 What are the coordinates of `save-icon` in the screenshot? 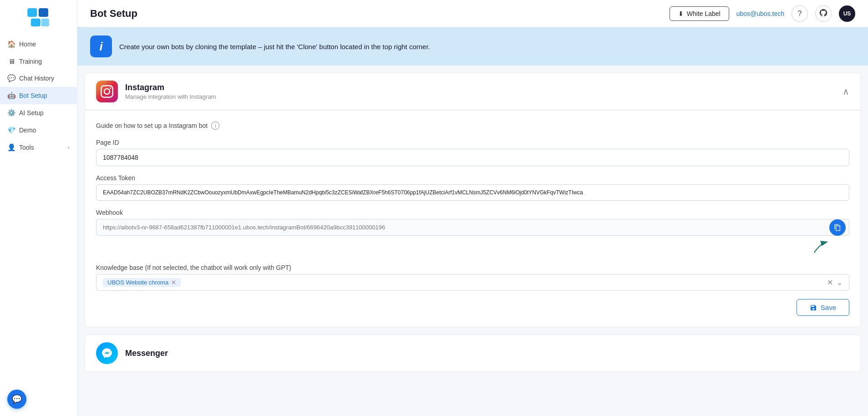 It's located at (813, 308).